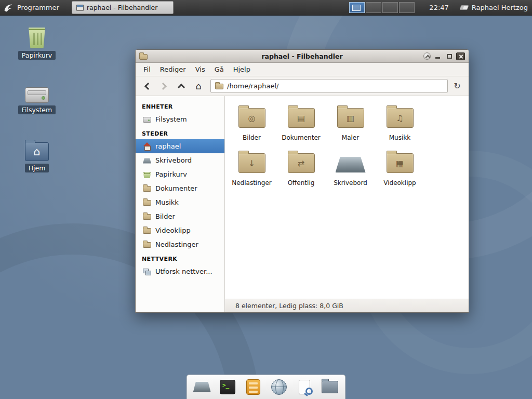 The height and width of the screenshot is (399, 532). Describe the element at coordinates (173, 70) in the screenshot. I see `menu-edit: Rediger` at that location.